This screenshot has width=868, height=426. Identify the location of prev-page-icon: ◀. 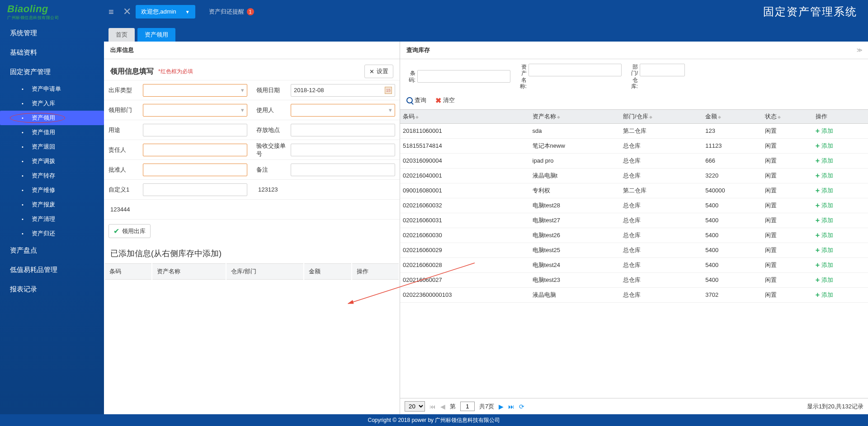
(443, 407).